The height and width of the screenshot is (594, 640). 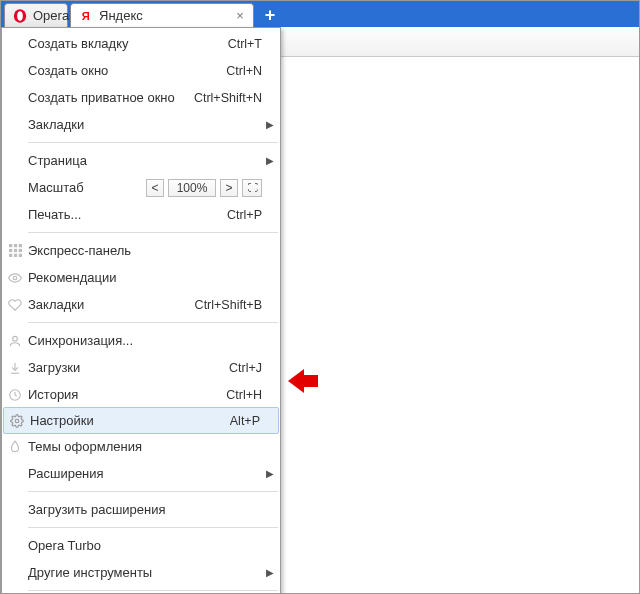 I want to click on menu-history: История Ctrl+H, so click(x=141, y=394).